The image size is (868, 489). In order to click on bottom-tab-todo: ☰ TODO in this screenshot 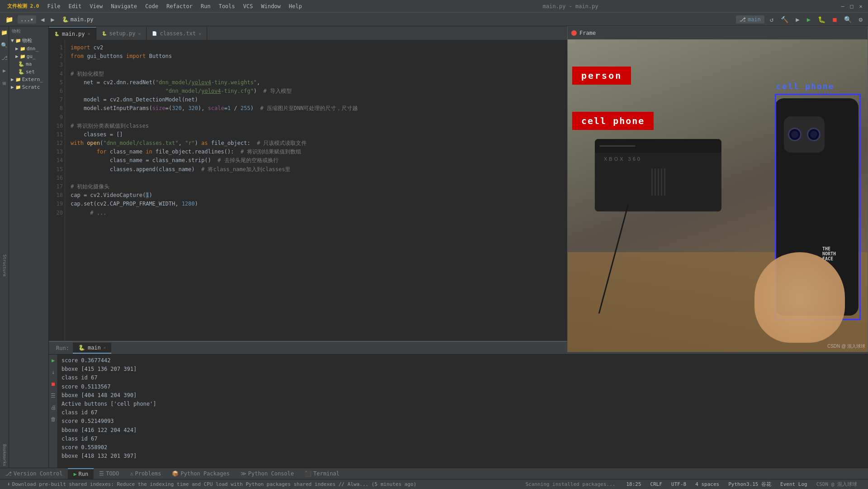, I will do `click(109, 474)`.